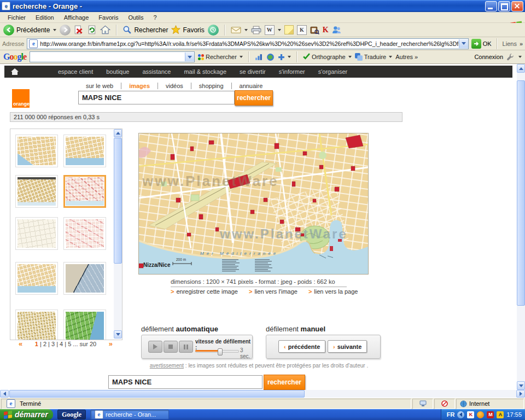 The image size is (525, 420). What do you see at coordinates (510, 57) in the screenshot?
I see `wrench-icon` at bounding box center [510, 57].